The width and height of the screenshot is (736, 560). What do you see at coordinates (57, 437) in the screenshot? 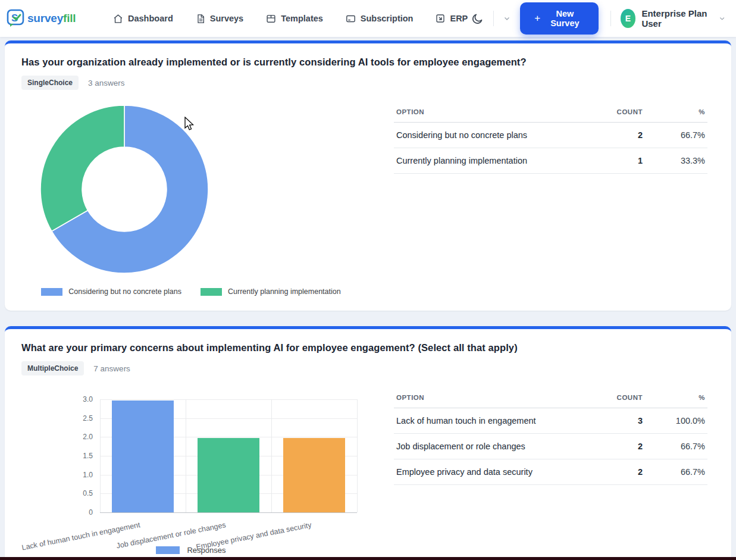
I see `y-axis-tick-label: 2.0` at bounding box center [57, 437].